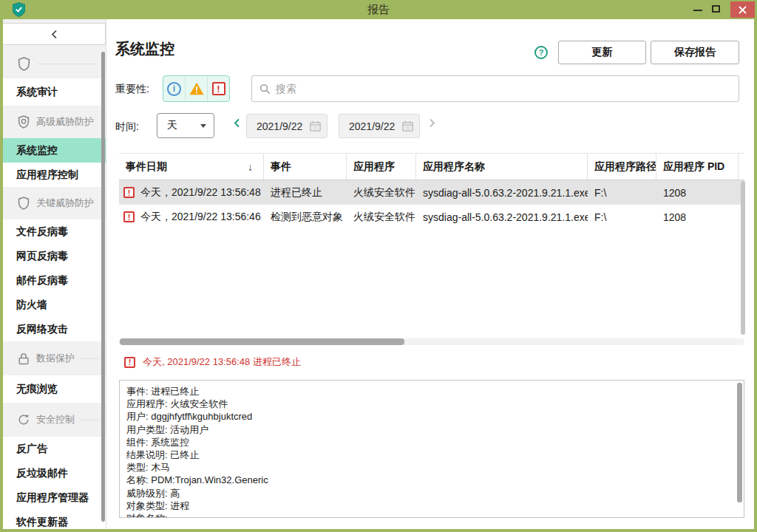 This screenshot has width=757, height=532. I want to click on detail-header-text: 今天, 2021/9/22 13:56:48 进程已终止, so click(222, 362).